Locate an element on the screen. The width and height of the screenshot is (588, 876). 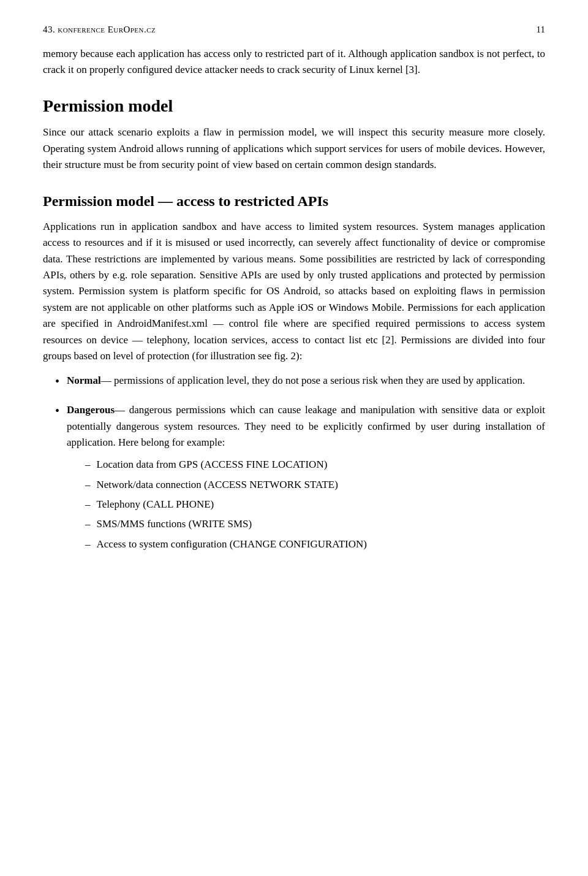
bullet-content-normal: Normal— permissions of application level… is located at coordinates (306, 381).